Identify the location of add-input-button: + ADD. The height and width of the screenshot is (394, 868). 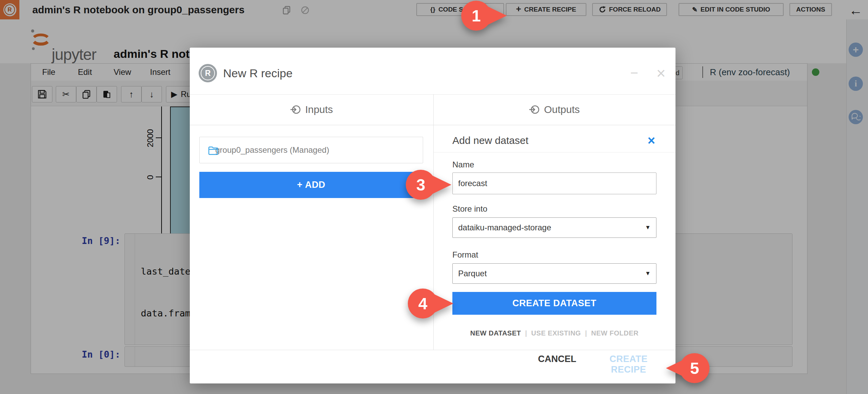
(311, 185).